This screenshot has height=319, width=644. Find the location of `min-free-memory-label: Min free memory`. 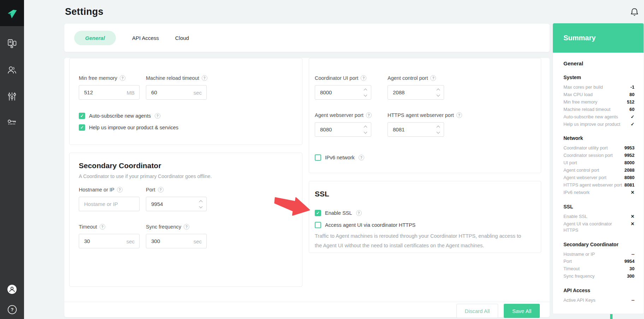

min-free-memory-label: Min free memory is located at coordinates (98, 78).